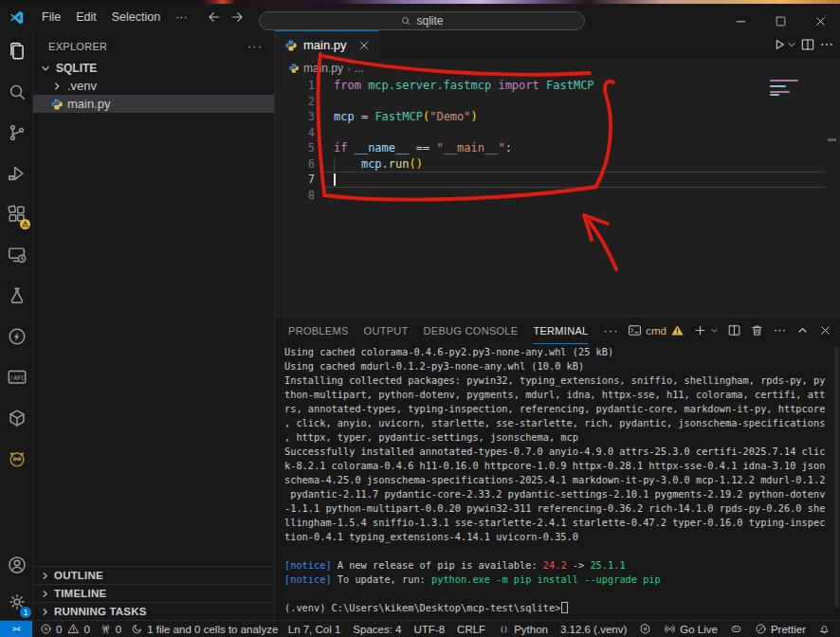 This screenshot has height=637, width=840. Describe the element at coordinates (119, 629) in the screenshot. I see `status-label: 0` at that location.